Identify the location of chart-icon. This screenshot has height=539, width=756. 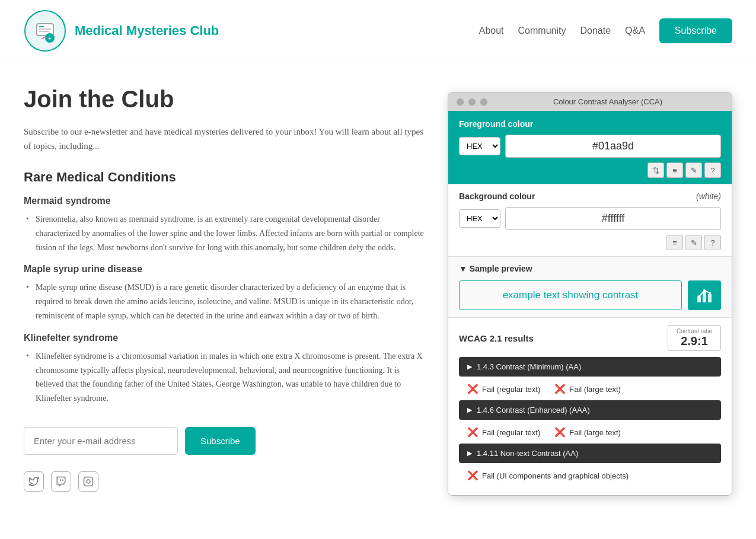
(704, 295).